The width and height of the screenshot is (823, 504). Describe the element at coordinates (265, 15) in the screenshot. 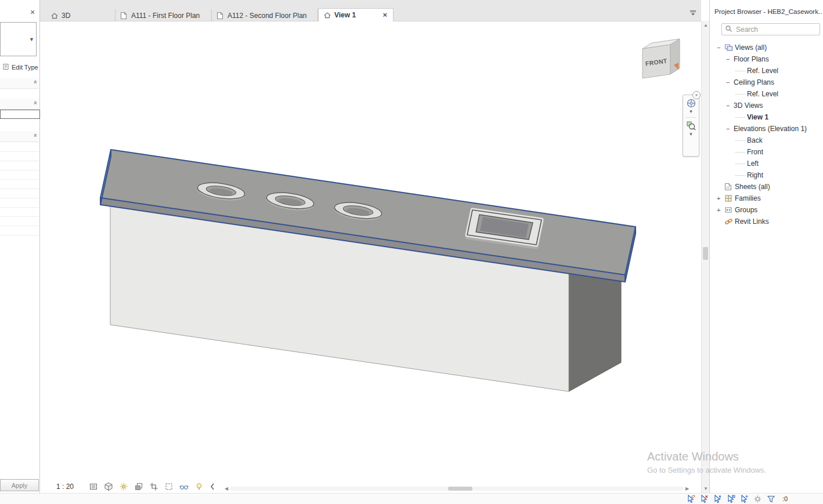

I see `tab-a112-second-floor-plan: A112 - Second Floor Plan` at that location.